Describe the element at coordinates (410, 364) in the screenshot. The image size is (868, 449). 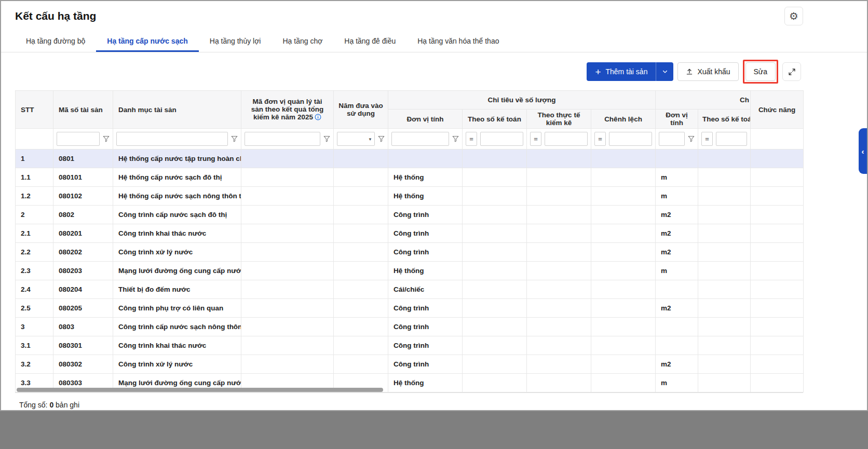
I see `table-row: 3.2 080302 Công trình xử lý nước Công tr…` at that location.